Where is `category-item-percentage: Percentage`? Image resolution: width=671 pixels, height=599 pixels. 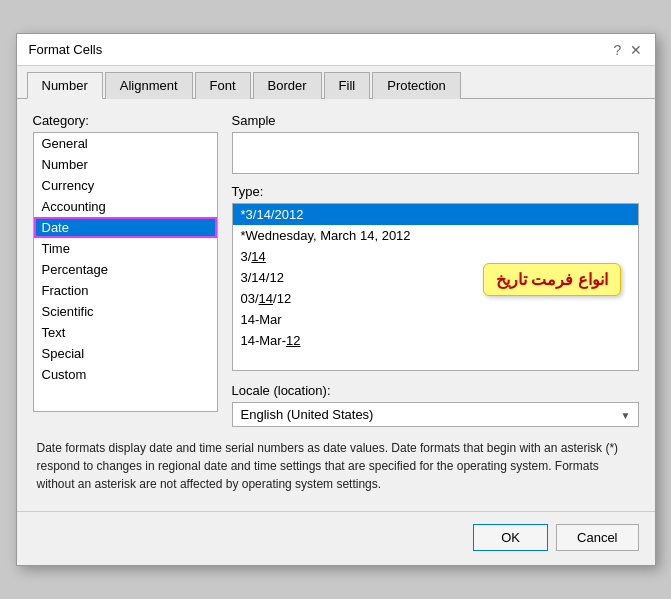 category-item-percentage: Percentage is located at coordinates (126, 270).